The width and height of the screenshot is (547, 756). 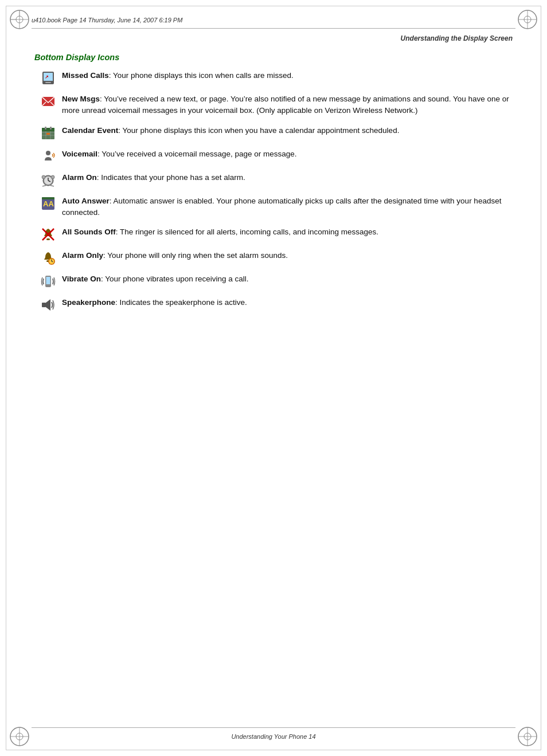 I want to click on voicemail-text: Voicemail: You’ve received a voicemail m…, so click(x=287, y=154).